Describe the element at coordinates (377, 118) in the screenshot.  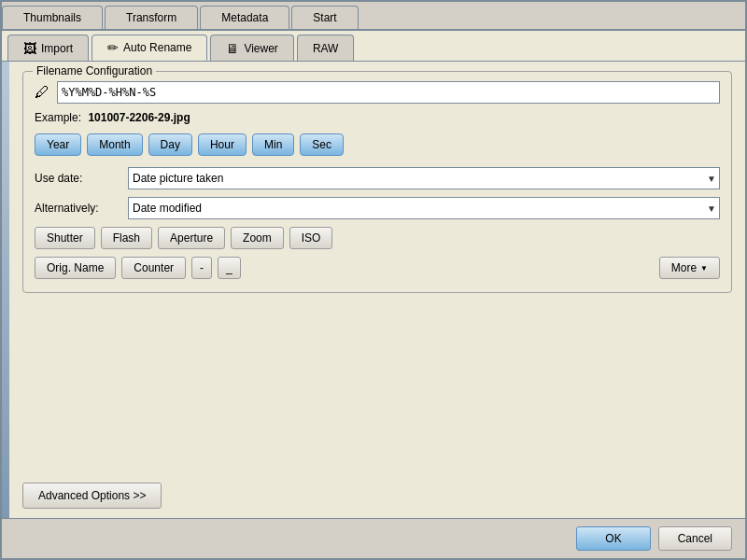
I see `example-row: Example: 101007-2206-29.jpg` at that location.